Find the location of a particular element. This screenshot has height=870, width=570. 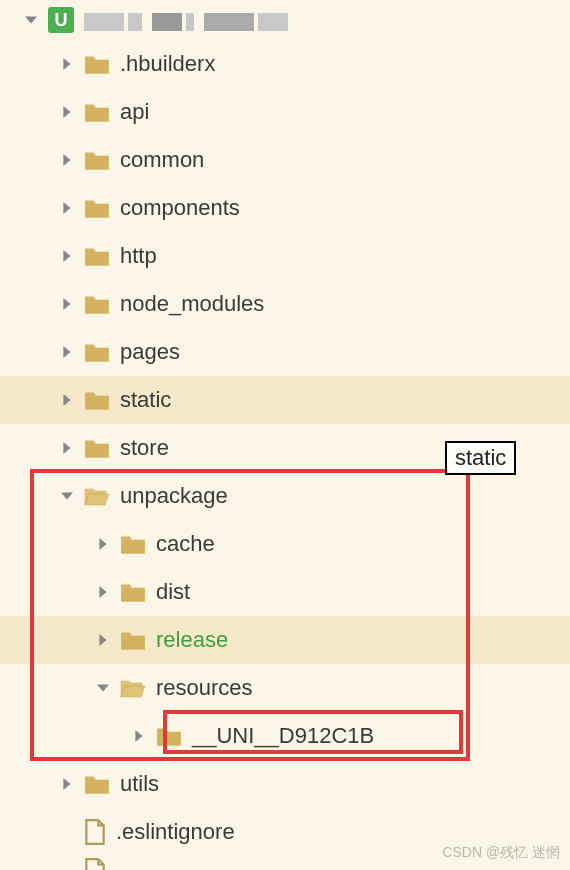

tree-item-label: resources is located at coordinates (204, 688).